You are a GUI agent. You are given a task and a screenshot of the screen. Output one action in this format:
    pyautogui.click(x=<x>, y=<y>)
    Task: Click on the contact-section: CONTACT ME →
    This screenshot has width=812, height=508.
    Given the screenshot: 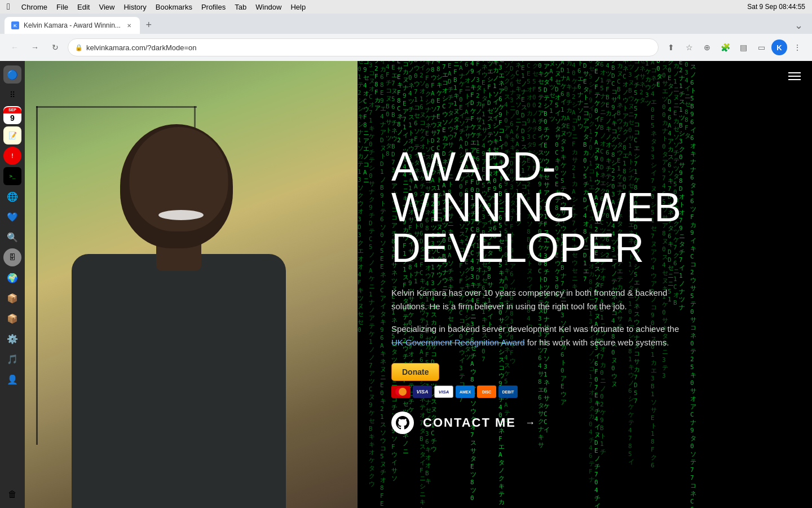 What is the action you would take?
    pyautogui.click(x=585, y=423)
    